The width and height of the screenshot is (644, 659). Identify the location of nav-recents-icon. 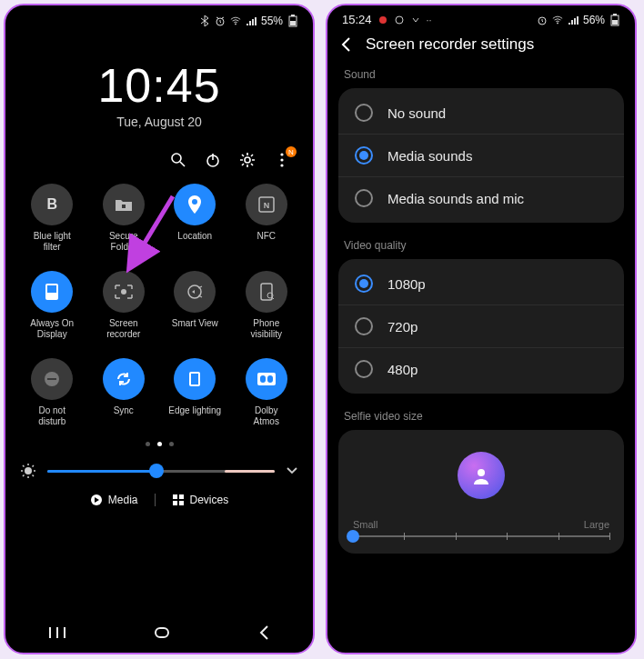
(57, 633).